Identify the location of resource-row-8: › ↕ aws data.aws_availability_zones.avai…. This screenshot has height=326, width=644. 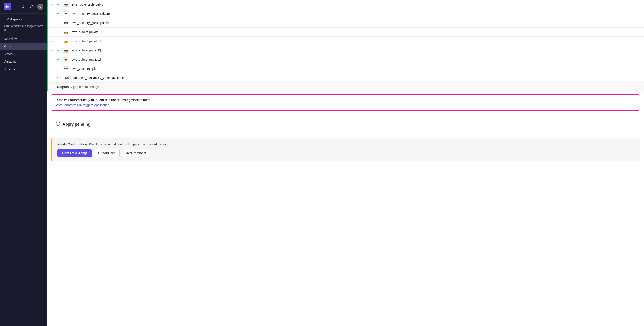
(346, 78).